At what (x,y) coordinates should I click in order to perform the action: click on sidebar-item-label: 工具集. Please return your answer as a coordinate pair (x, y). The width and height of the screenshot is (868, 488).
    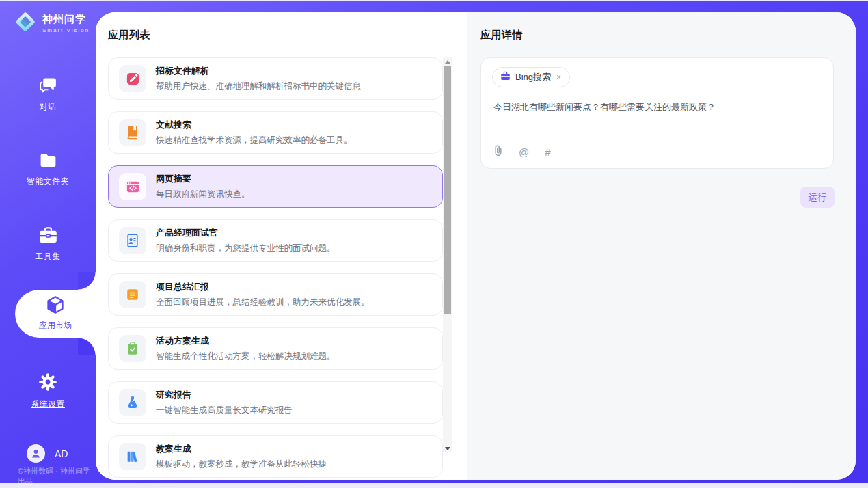
    Looking at the image, I should click on (48, 257).